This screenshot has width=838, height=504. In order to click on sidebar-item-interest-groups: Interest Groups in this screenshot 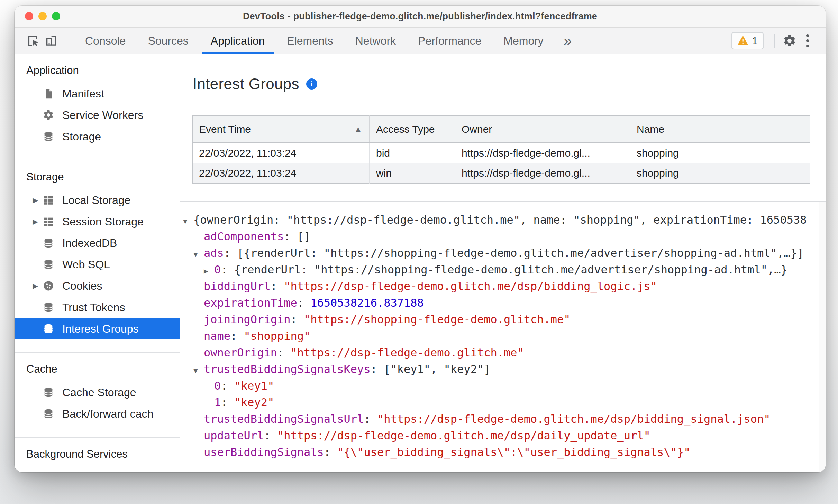, I will do `click(97, 329)`.